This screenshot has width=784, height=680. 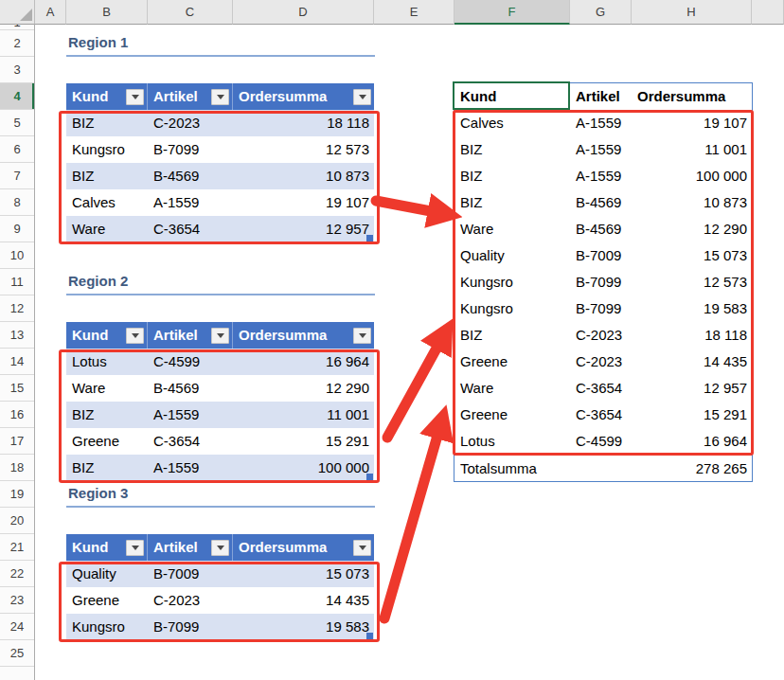 What do you see at coordinates (691, 469) in the screenshot?
I see `total-value-cell: 278 265` at bounding box center [691, 469].